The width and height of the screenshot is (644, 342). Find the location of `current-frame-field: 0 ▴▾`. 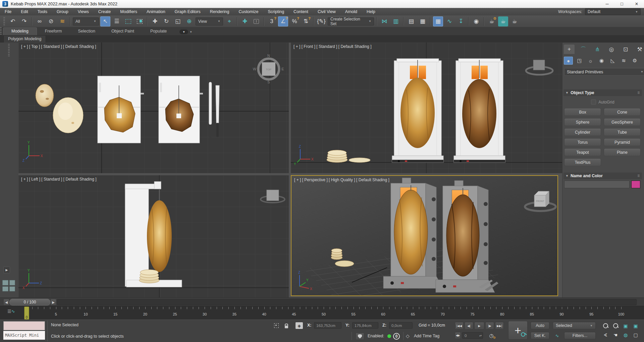

current-frame-field: 0 ▴▾ is located at coordinates (473, 336).